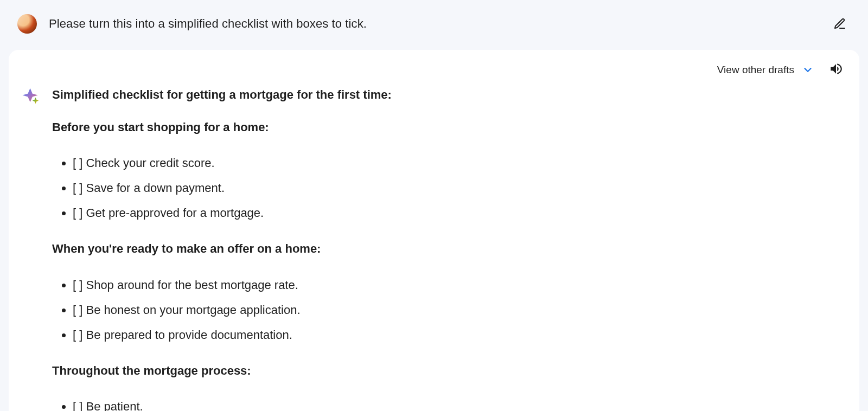 The image size is (868, 411). I want to click on list-item: [ ] Be honest on your mortgage applicati…, so click(232, 310).